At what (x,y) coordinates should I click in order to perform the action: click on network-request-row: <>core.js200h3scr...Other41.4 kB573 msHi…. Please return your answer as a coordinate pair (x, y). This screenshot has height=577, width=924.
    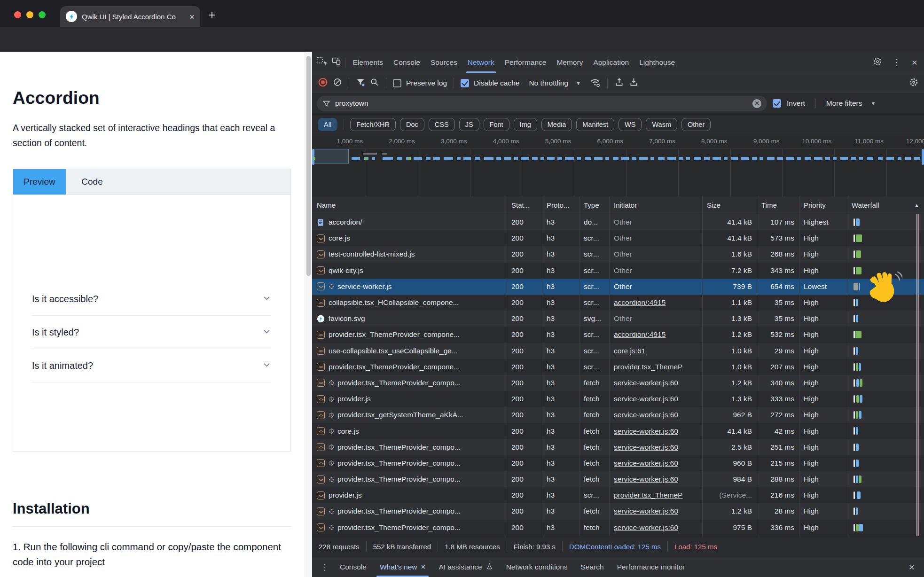
    Looking at the image, I should click on (618, 238).